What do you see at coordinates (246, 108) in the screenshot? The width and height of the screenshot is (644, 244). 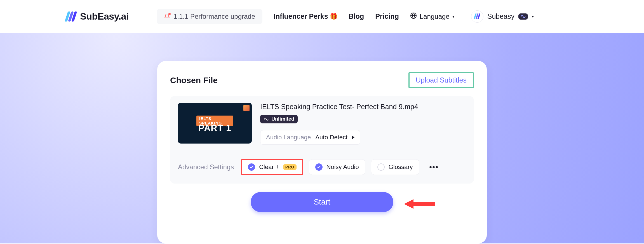 I see `thumbnail-corner-icon` at bounding box center [246, 108].